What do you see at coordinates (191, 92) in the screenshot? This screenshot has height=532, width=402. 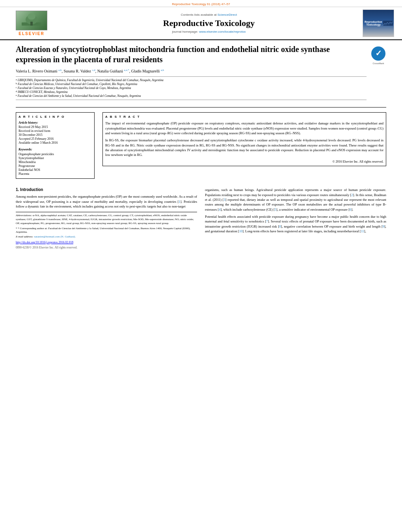 I see `affiliation-4: dIMBECU-CONICET, Mendoza, Argentina` at bounding box center [191, 92].